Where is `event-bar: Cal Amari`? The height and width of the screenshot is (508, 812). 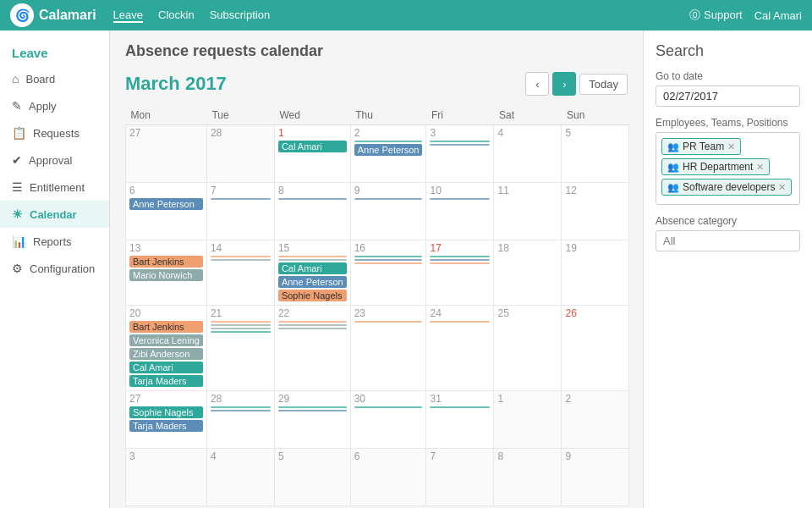
event-bar: Cal Amari is located at coordinates (313, 268).